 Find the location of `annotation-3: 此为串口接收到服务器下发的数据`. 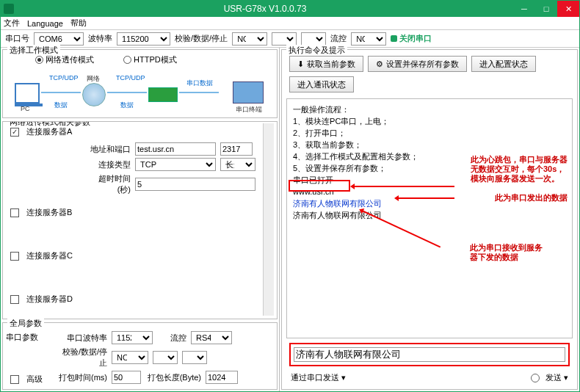

annotation-3: 此为串口接收到服务器下发的数据 is located at coordinates (507, 253).